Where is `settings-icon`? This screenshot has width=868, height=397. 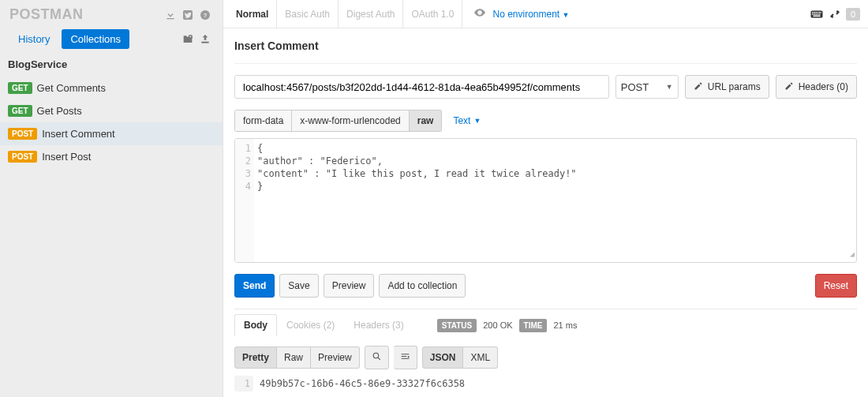
settings-icon is located at coordinates (835, 14).